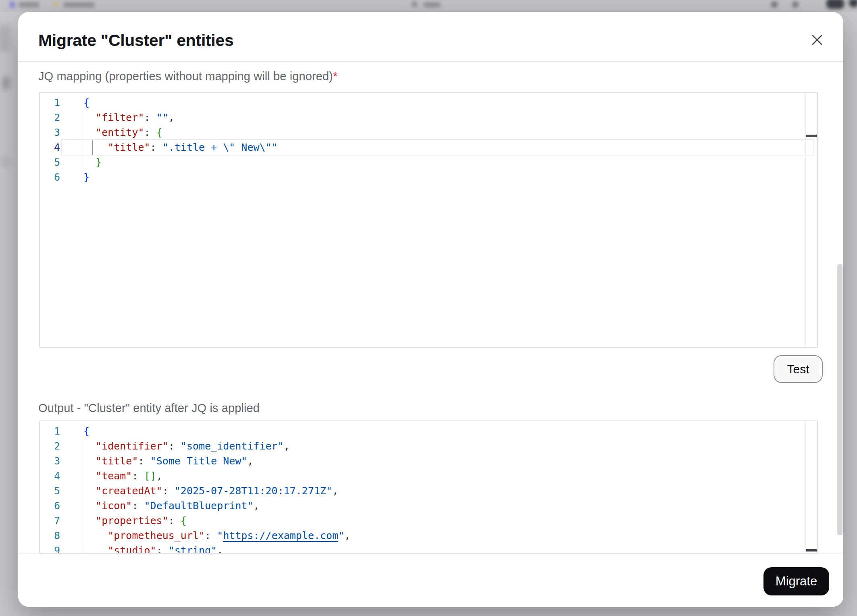  Describe the element at coordinates (120, 118) in the screenshot. I see `code-token: "filter"` at that location.